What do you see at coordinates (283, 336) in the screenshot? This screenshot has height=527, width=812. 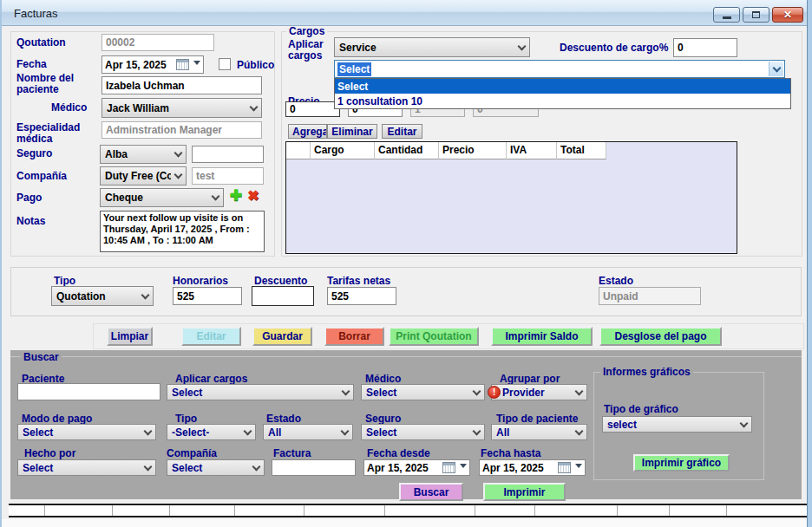 I see `guardar-button: Guardar` at bounding box center [283, 336].